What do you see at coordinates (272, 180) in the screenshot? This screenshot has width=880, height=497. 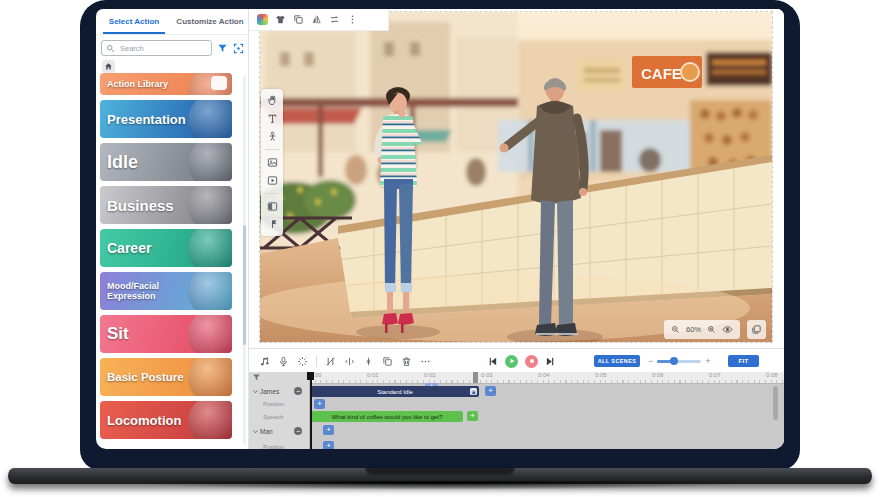 I see `media-tool-icon` at bounding box center [272, 180].